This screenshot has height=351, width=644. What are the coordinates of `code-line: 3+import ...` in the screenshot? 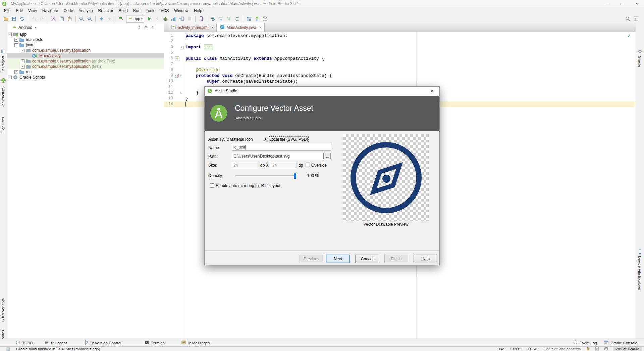 It's located at (400, 47).